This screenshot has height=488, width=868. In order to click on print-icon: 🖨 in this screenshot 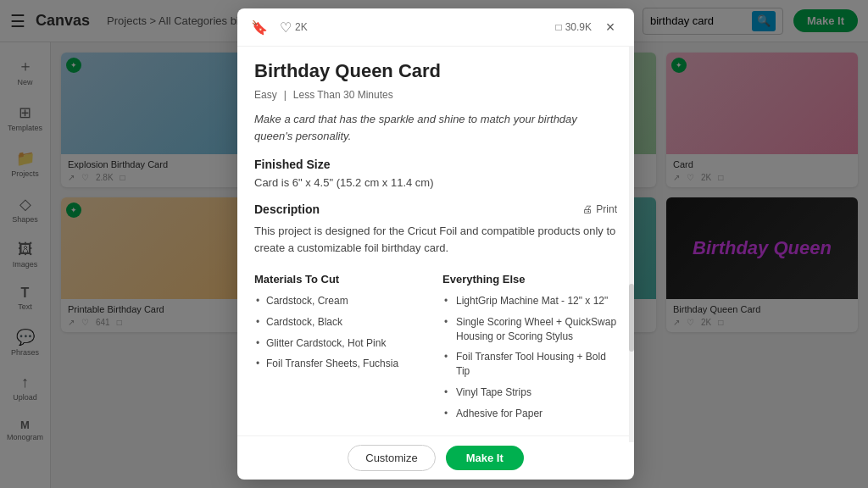, I will do `click(587, 209)`.